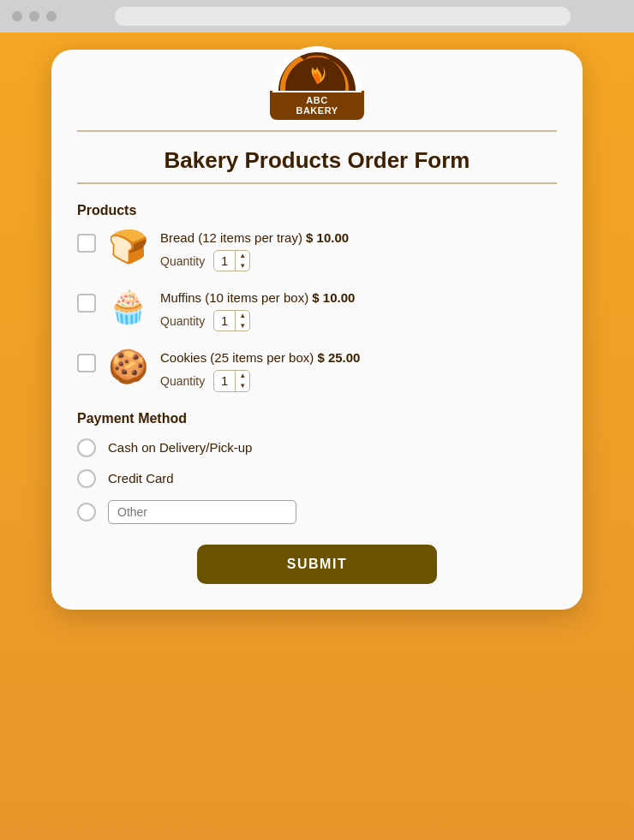 The height and width of the screenshot is (840, 634). I want to click on logo-text: ABC BAKERY, so click(317, 105).